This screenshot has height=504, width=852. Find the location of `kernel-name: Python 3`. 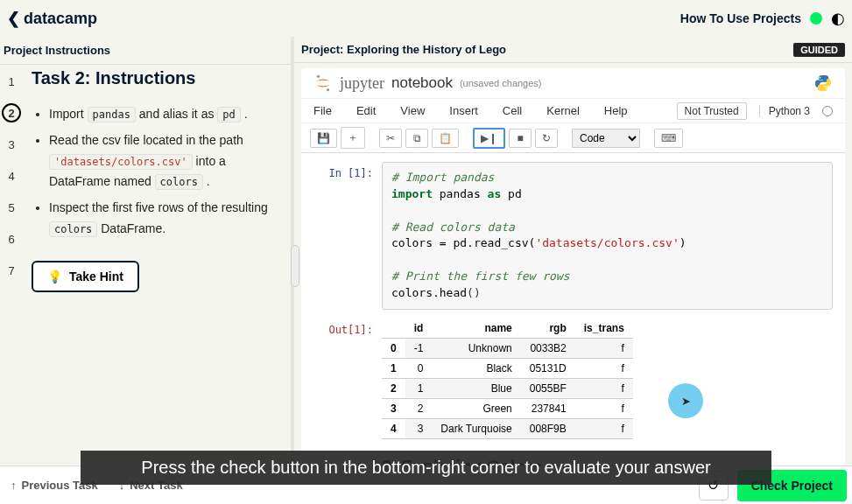

kernel-name: Python 3 is located at coordinates (785, 111).